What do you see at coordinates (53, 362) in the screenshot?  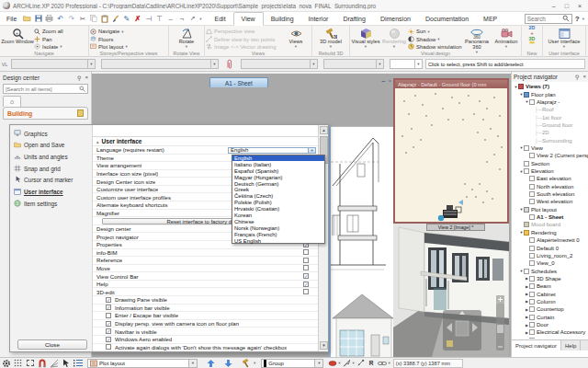 I see `rays-icon` at bounding box center [53, 362].